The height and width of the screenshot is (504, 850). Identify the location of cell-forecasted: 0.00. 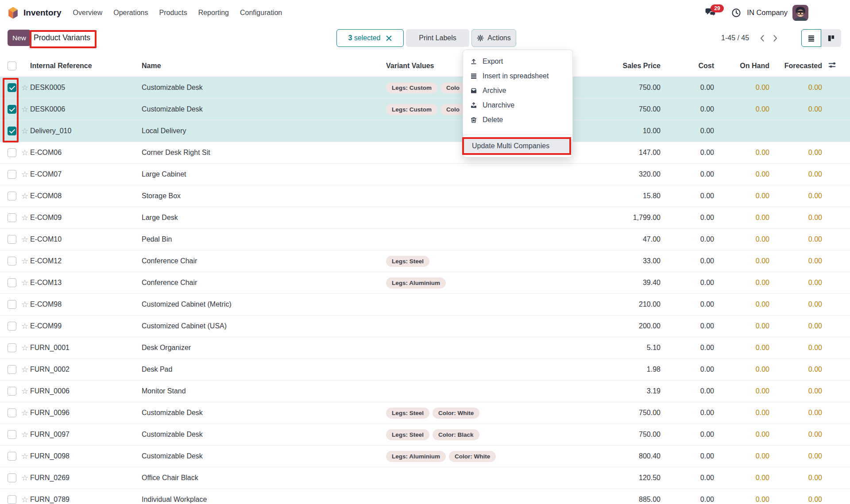
(796, 174).